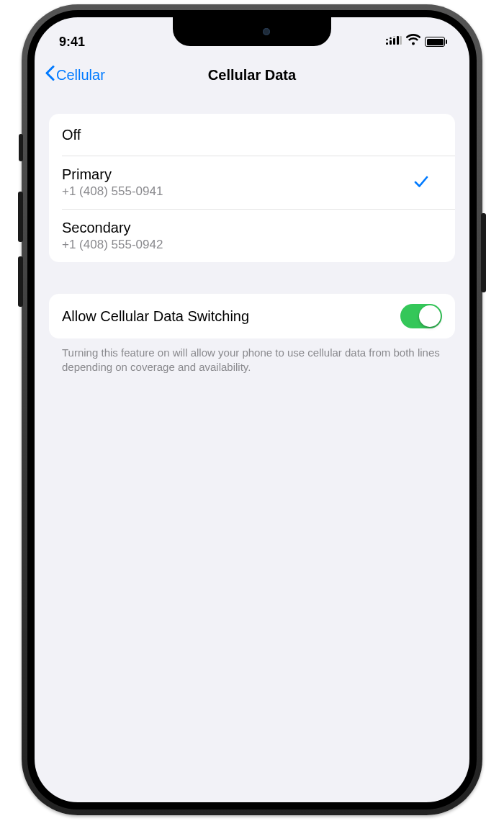 This screenshot has width=504, height=821. Describe the element at coordinates (81, 75) in the screenshot. I see `back-label: Cellular` at that location.